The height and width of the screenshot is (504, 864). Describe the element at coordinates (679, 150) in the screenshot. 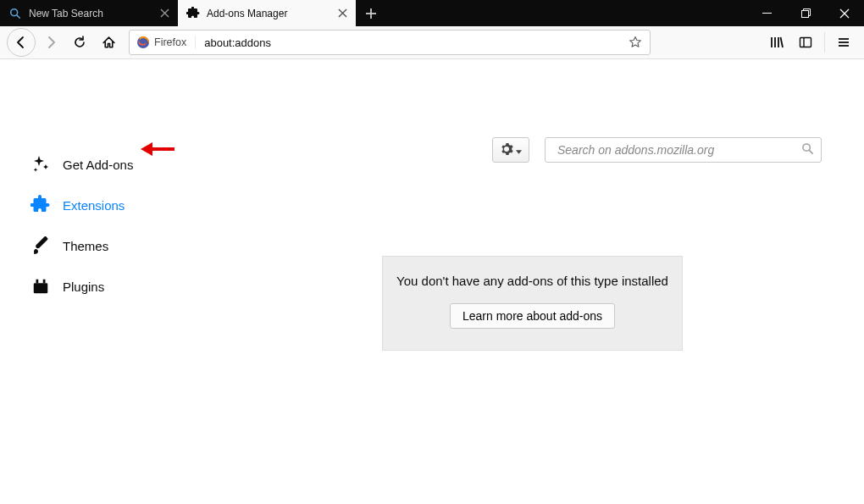

I see `search-input` at that location.